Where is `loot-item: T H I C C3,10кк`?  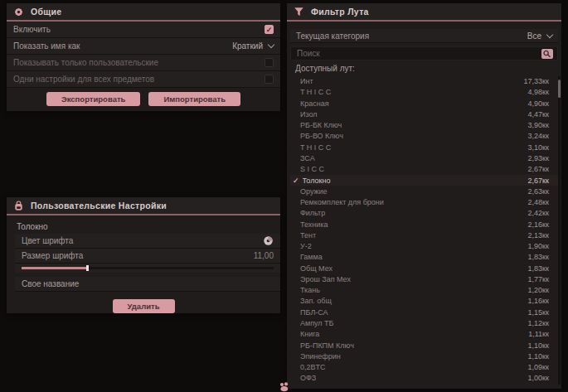
loot-item: T H I C C3,10кк is located at coordinates (425, 148).